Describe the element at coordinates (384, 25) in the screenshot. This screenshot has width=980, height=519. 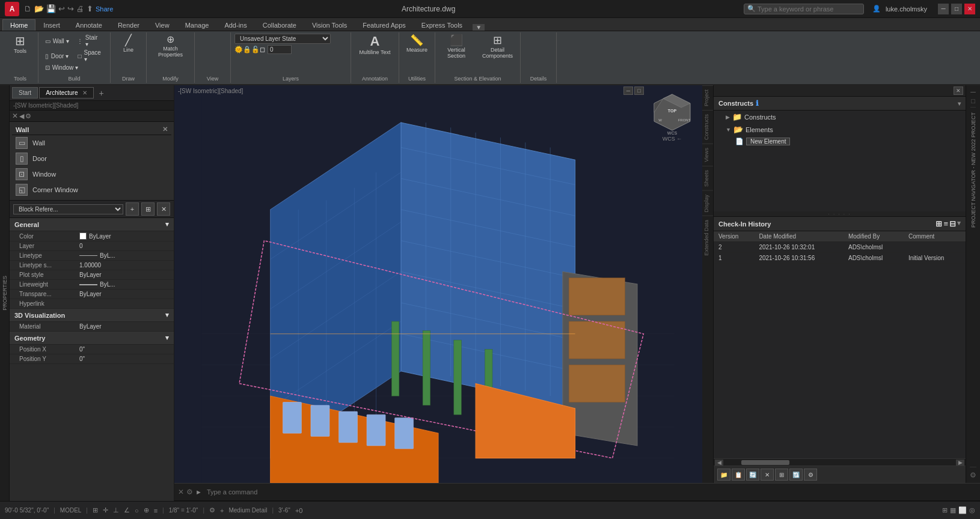
I see `tab-featured: Featured Apps` at that location.